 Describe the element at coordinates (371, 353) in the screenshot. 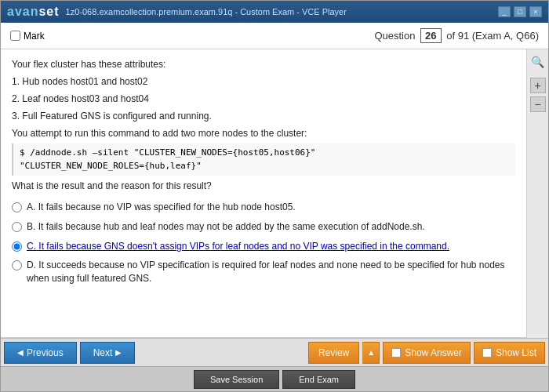

I see `review-dropdown-button: ▲` at that location.